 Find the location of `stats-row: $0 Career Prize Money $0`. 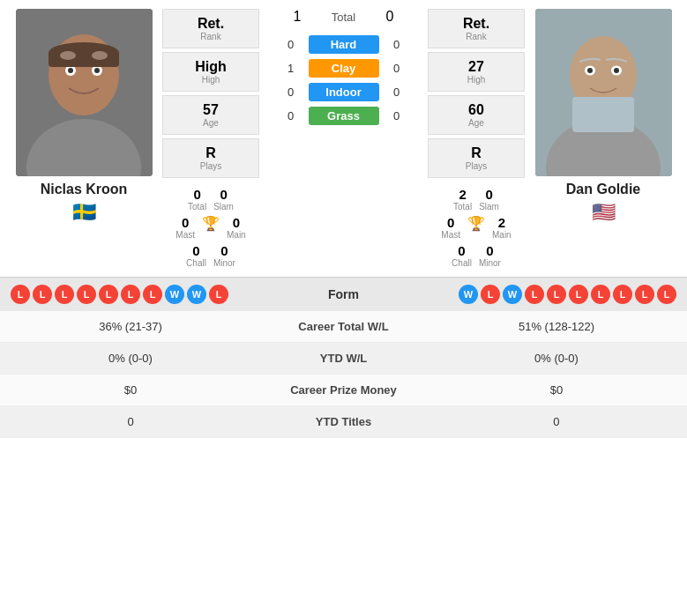

stats-row: $0 Career Prize Money $0 is located at coordinates (344, 390).